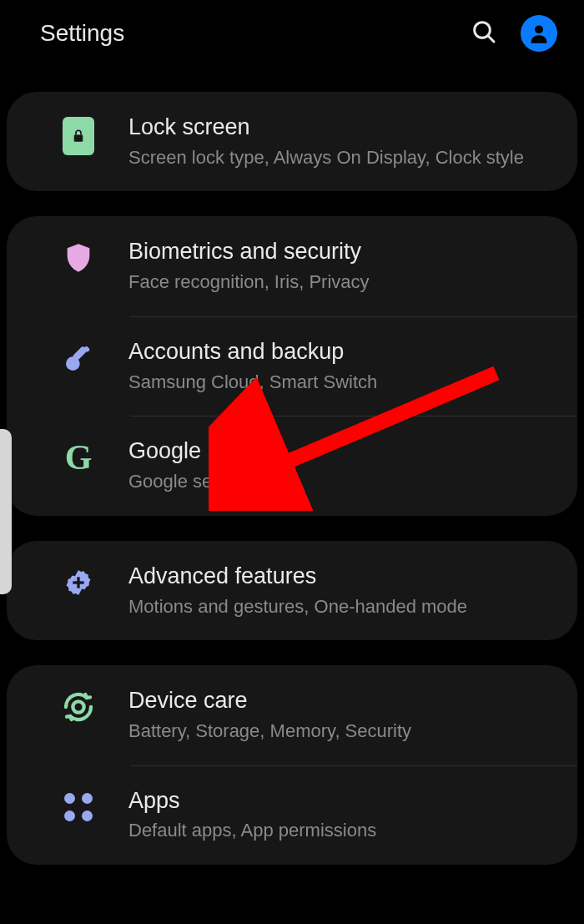 The width and height of the screenshot is (584, 924). I want to click on header-actions, so click(514, 33).